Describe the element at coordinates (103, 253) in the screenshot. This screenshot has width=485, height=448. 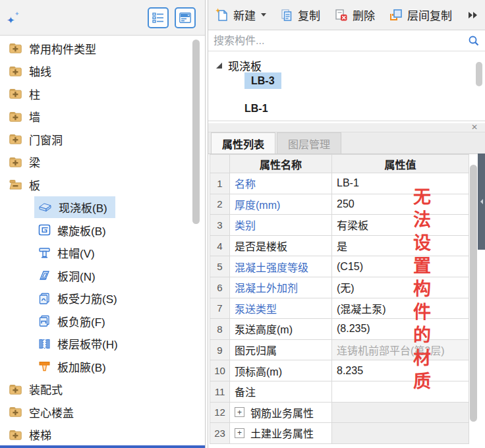
I see `sidebar-item-column-cap: 柱帽(V)` at that location.